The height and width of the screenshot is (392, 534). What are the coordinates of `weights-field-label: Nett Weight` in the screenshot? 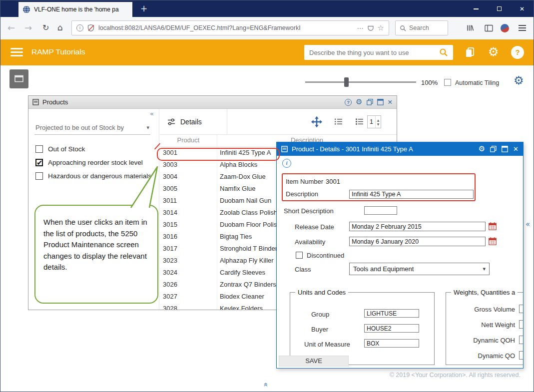 It's located at (485, 325).